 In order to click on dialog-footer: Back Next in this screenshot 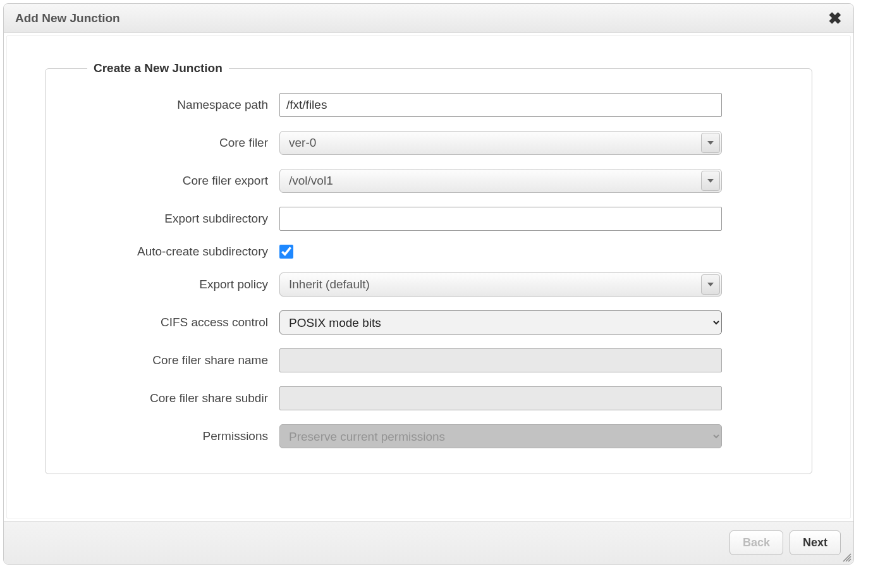, I will do `click(429, 542)`.